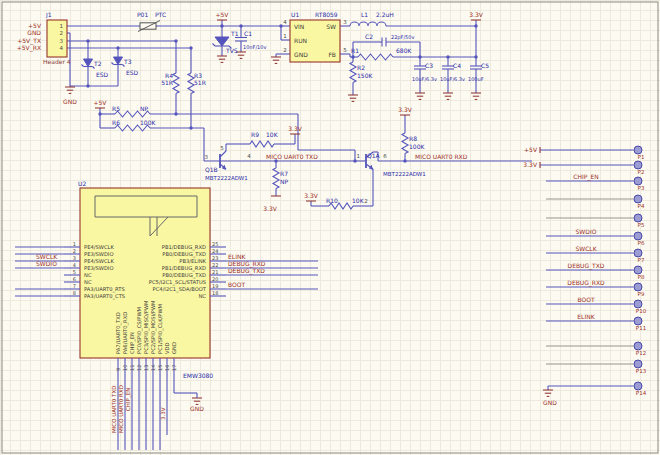  What do you see at coordinates (128, 400) in the screenshot?
I see `net-chip-en-vert: CHIP_EN` at bounding box center [128, 400].